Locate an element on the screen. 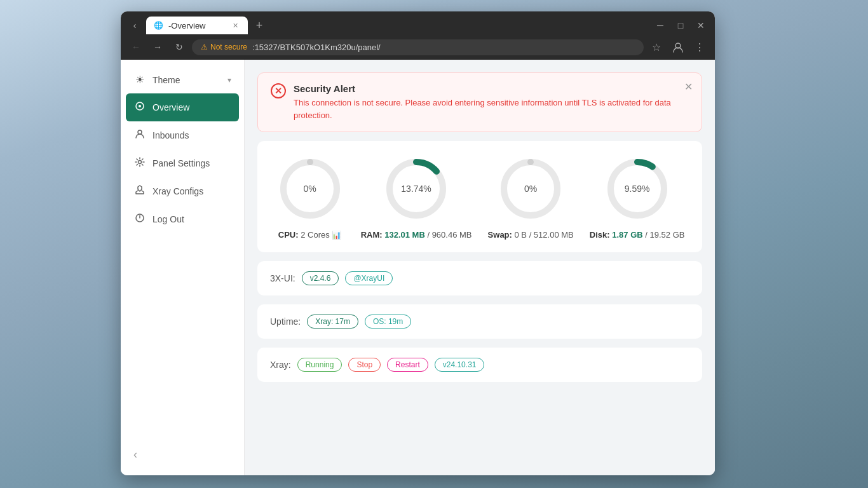 This screenshot has width=868, height=488. sidebar-item-overview: Overview is located at coordinates (182, 107).